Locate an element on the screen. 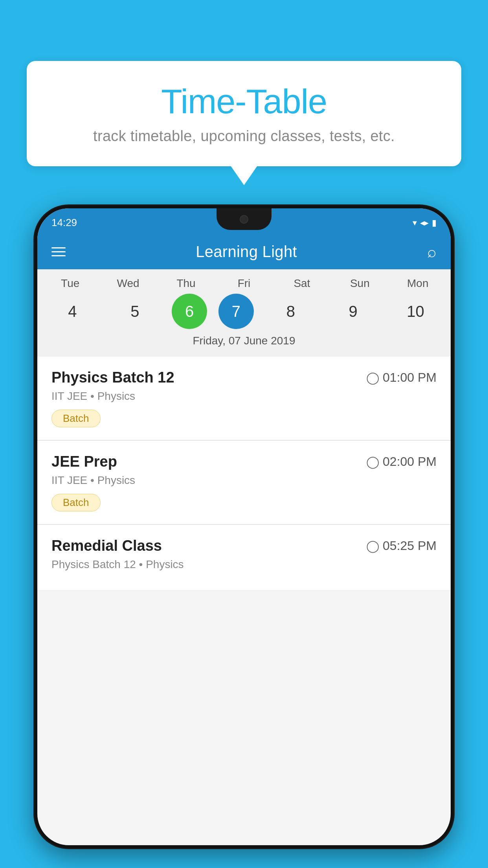  time-value-3: 05:25 PM is located at coordinates (409, 546).